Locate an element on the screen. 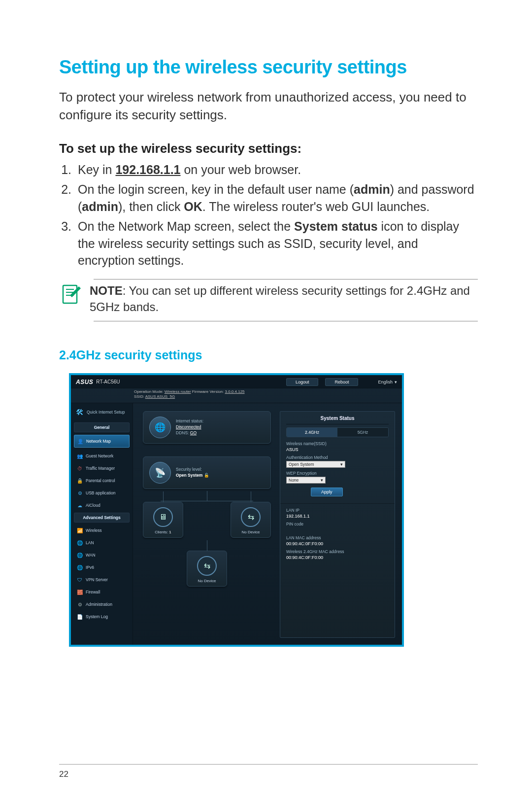  step-2: On the login screen, key in the default … is located at coordinates (276, 198).